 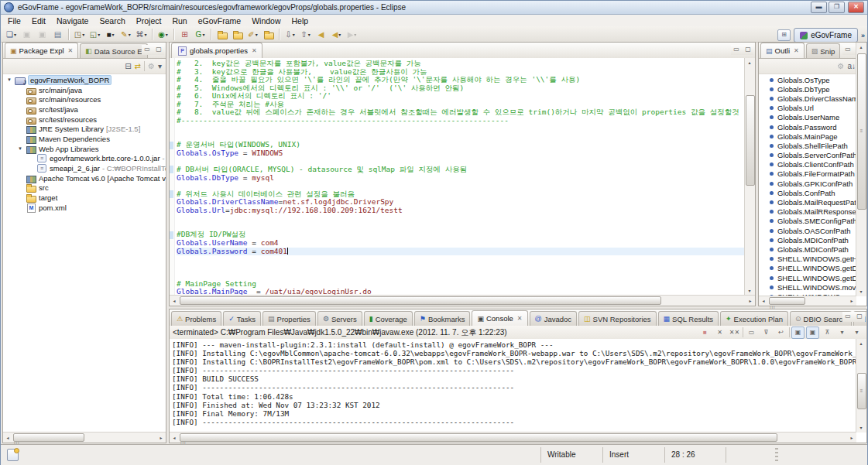 What do you see at coordinates (462, 300) in the screenshot?
I see `editor-hscrollbar: ◂ ▸` at bounding box center [462, 300].